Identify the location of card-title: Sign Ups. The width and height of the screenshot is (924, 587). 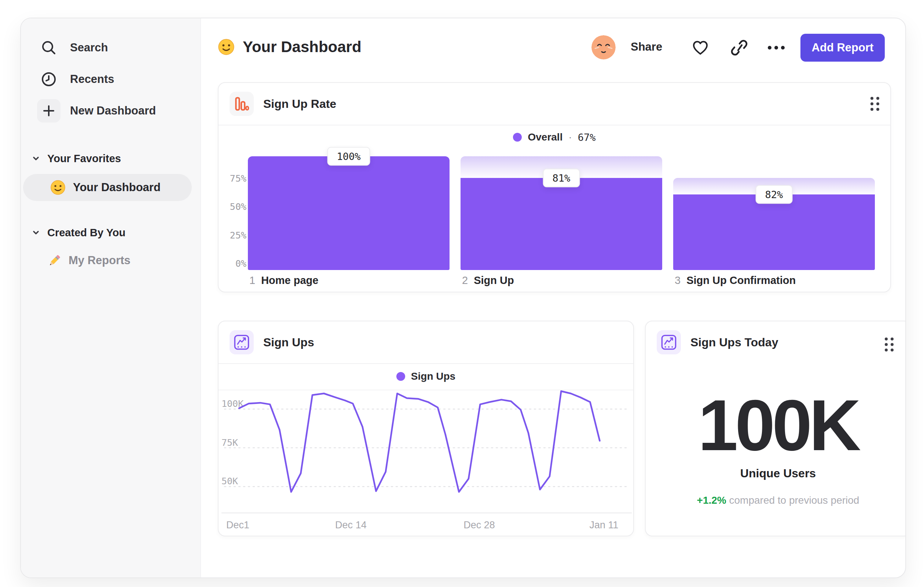
(289, 342).